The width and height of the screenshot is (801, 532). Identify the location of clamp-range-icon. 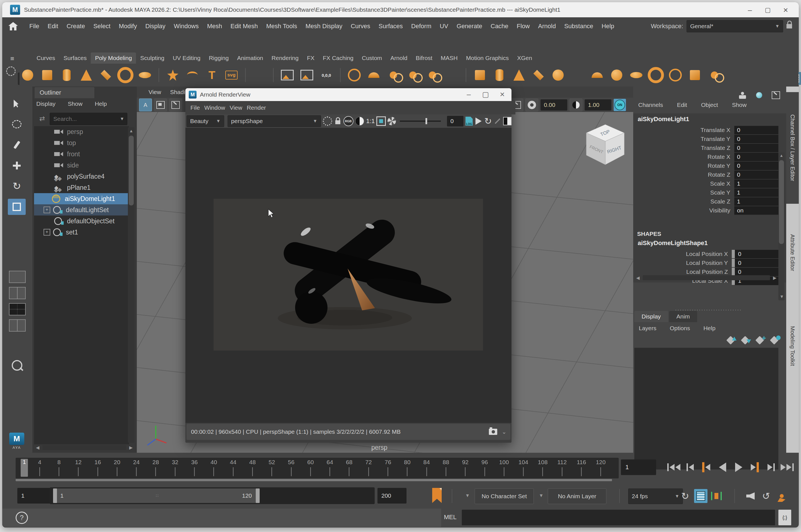
(716, 496).